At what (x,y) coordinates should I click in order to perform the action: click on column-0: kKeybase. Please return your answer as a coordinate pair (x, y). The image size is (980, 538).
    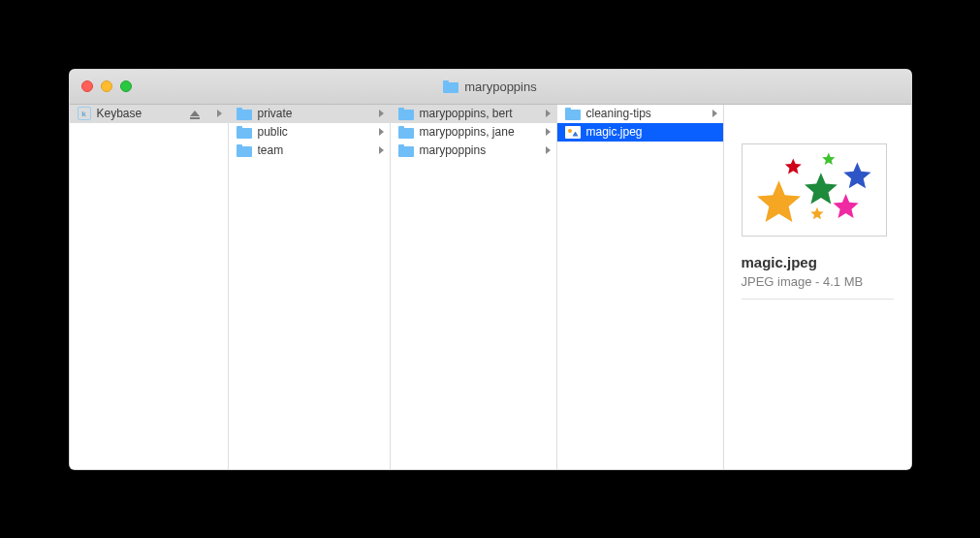
    Looking at the image, I should click on (149, 287).